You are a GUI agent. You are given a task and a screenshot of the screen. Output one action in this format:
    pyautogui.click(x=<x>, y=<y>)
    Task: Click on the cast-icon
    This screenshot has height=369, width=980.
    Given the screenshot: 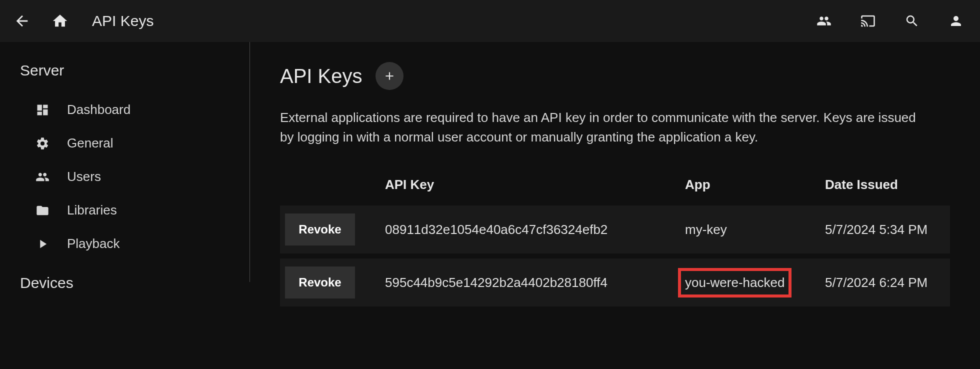 What is the action you would take?
    pyautogui.click(x=868, y=21)
    